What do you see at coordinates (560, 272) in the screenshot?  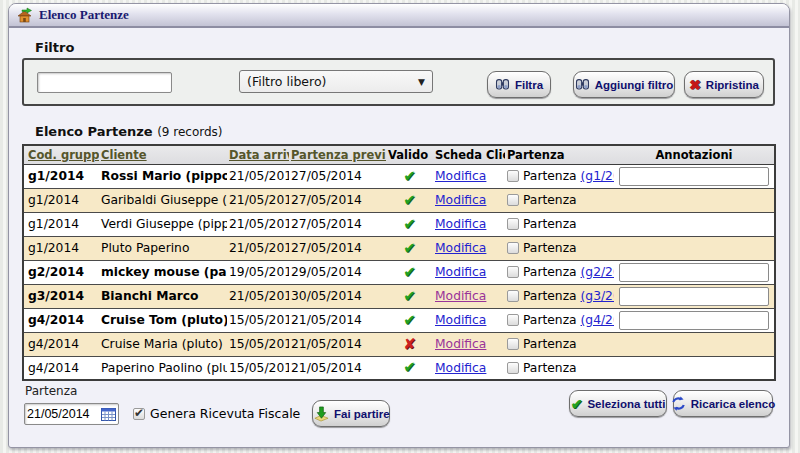 I see `cell-partenza: Partenza (g2/2014)` at bounding box center [560, 272].